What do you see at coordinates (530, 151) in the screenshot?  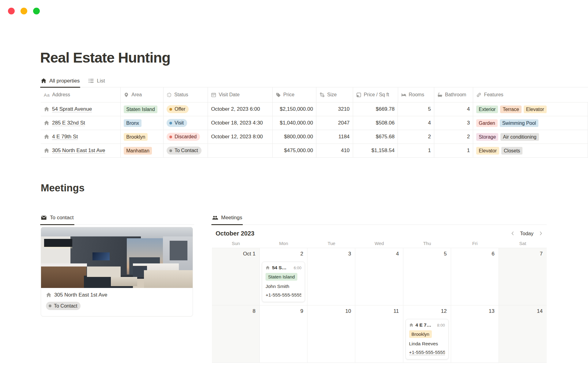 I see `features-cell: Elevator Closets` at bounding box center [530, 151].